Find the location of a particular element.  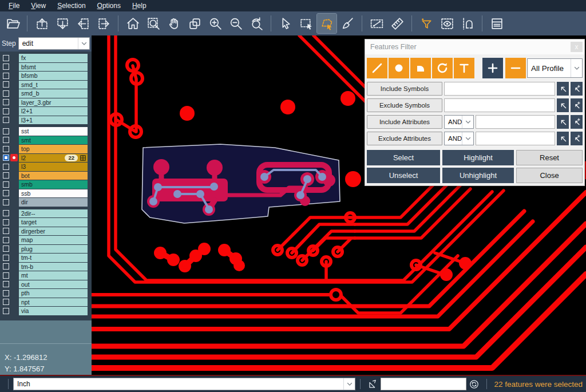

layers-panel-button is located at coordinates (497, 23).